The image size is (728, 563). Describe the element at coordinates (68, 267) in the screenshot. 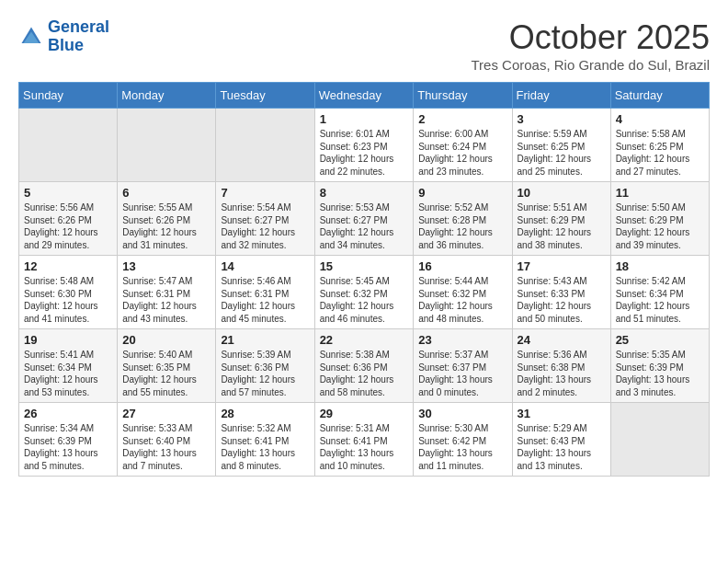

I see `day-number: 12` at that location.